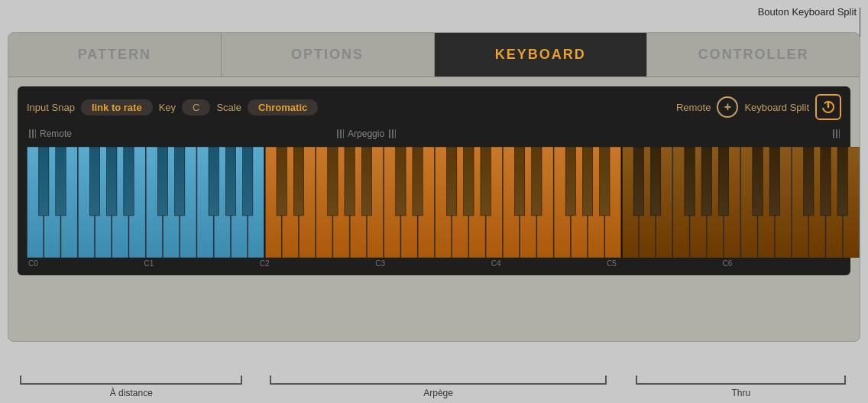  Describe the element at coordinates (131, 387) in the screenshot. I see `annotation-a-distance: À distance` at that location.